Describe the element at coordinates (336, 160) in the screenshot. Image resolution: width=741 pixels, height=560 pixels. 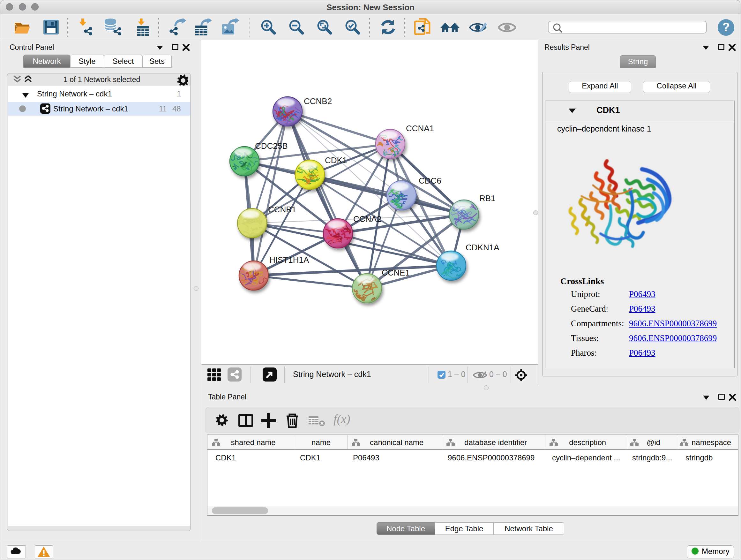
I see `svg-text: CDK1` at that location.